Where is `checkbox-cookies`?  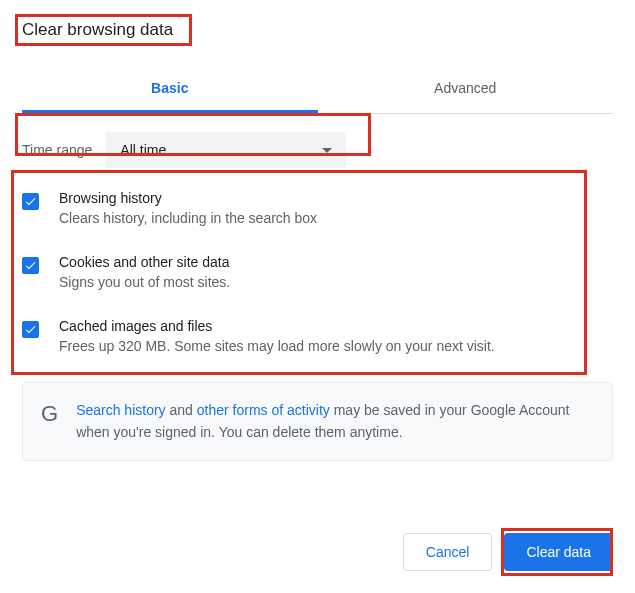
checkbox-cookies is located at coordinates (30, 266).